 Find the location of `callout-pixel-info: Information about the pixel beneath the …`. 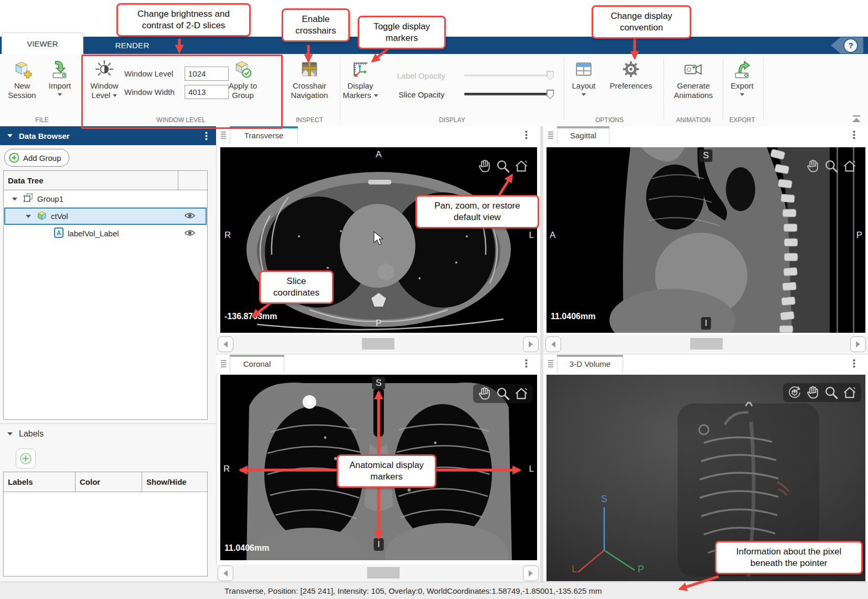

callout-pixel-info: Information about the pixel beneath the … is located at coordinates (789, 558).